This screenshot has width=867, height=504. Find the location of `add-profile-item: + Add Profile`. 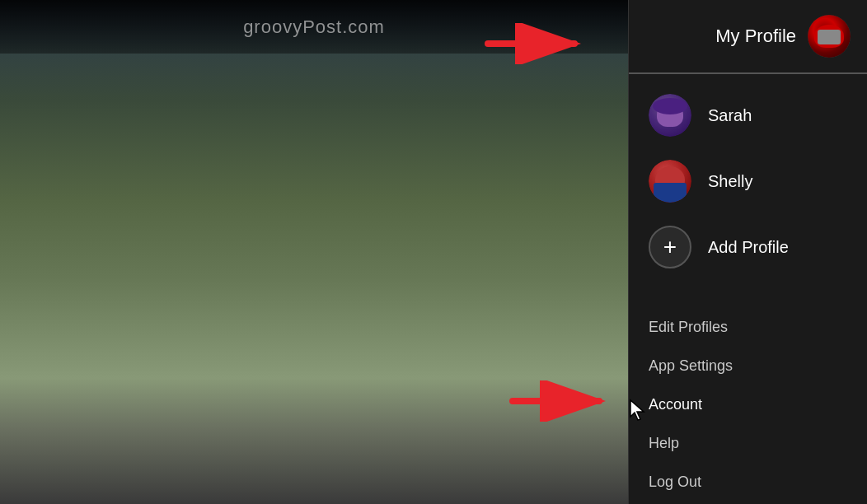

add-profile-item: + Add Profile is located at coordinates (748, 247).